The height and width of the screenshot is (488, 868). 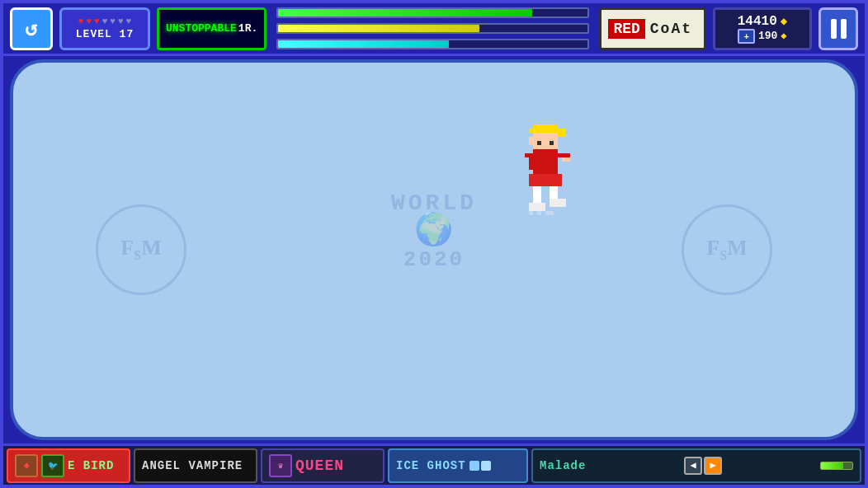 I want to click on rink-logo-right: FSM, so click(x=727, y=250).